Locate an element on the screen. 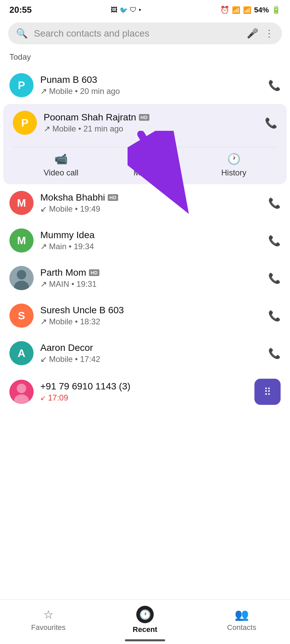  hd-badge-moksha: HD is located at coordinates (113, 198).